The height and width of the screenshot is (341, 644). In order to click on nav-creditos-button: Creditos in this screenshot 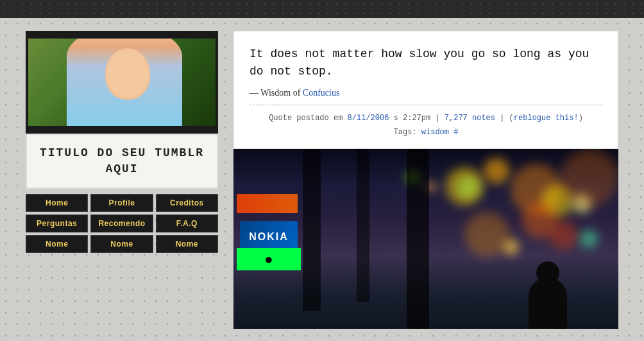, I will do `click(187, 203)`.